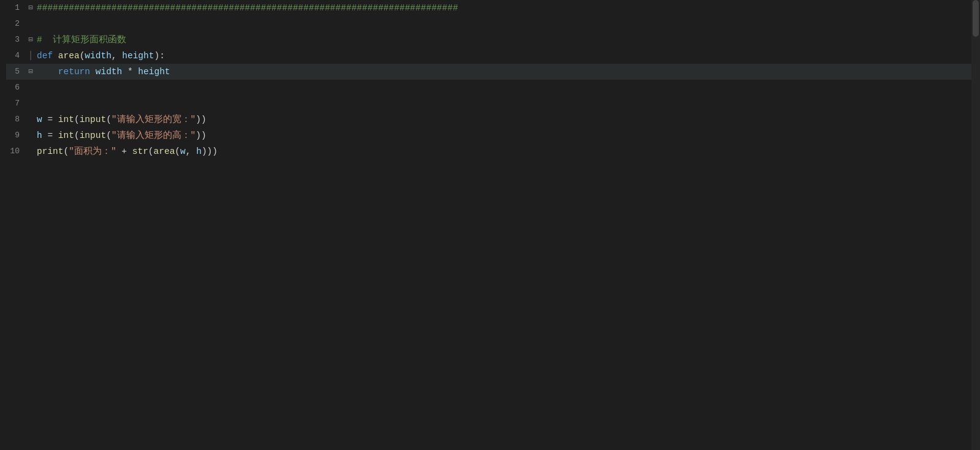 The image size is (980, 450). What do you see at coordinates (15, 104) in the screenshot?
I see `line-number: 7` at bounding box center [15, 104].